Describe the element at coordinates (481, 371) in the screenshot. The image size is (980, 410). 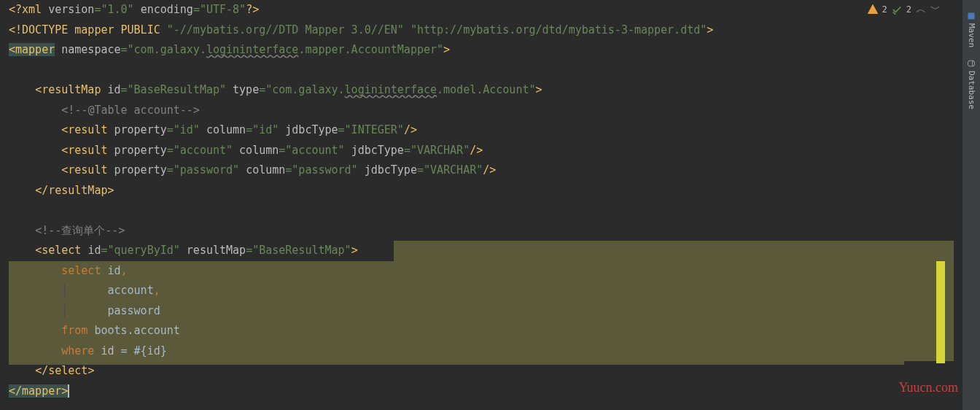
I see `code-line: </select>` at that location.